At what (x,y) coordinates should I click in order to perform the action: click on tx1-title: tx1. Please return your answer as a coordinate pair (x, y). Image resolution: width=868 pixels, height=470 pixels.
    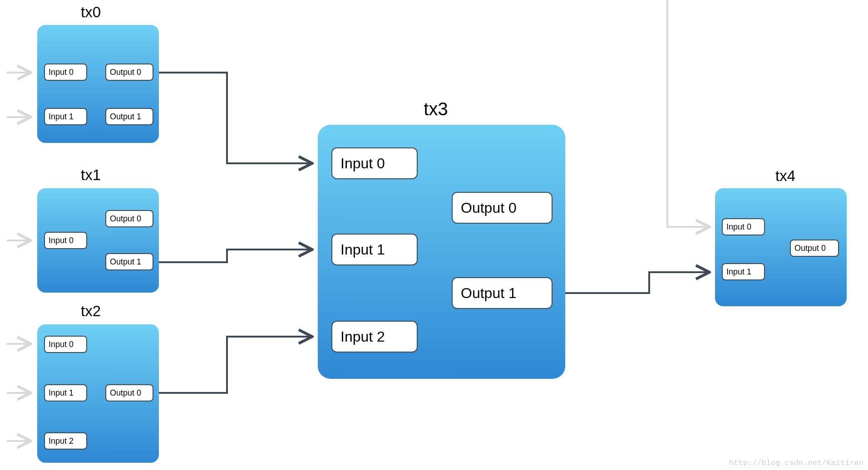
    Looking at the image, I should click on (91, 175).